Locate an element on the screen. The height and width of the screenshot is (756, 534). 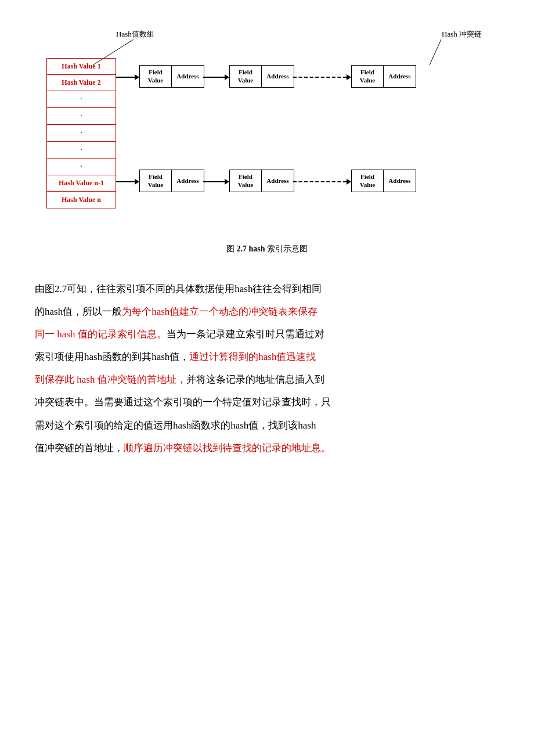
text-p1-r5: 顺序遍历冲突链以找到待查找的记录的地址息。 is located at coordinates (228, 448).